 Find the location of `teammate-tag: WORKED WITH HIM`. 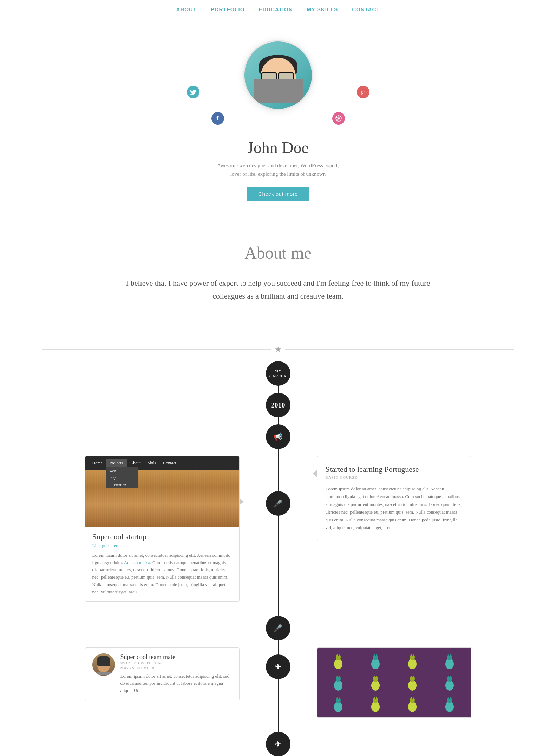

teammate-tag: WORKED WITH HIM is located at coordinates (176, 663).